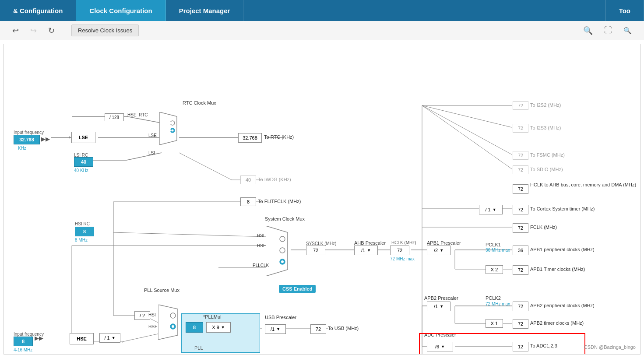 This screenshot has width=644, height=358. I want to click on rtc-output-value: 32.768, so click(250, 138).